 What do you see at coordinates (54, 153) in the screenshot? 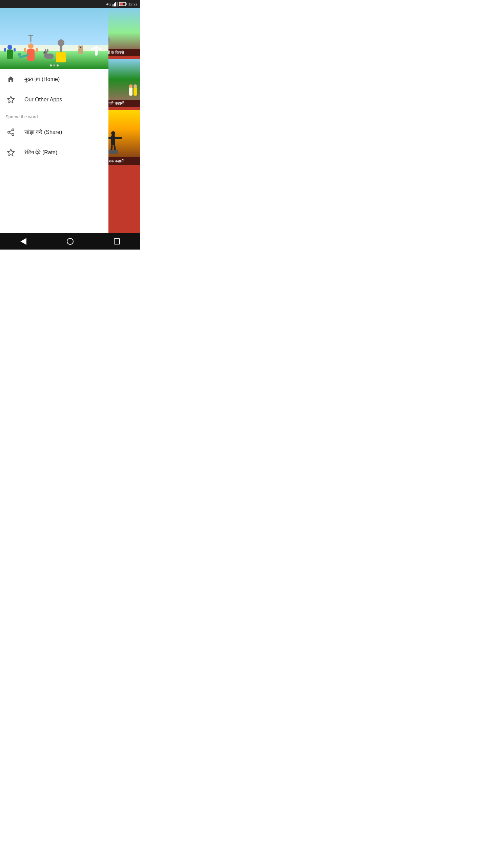
I see `sidebar-item-rate: रेटिंग देवे (Rate)` at bounding box center [54, 153].